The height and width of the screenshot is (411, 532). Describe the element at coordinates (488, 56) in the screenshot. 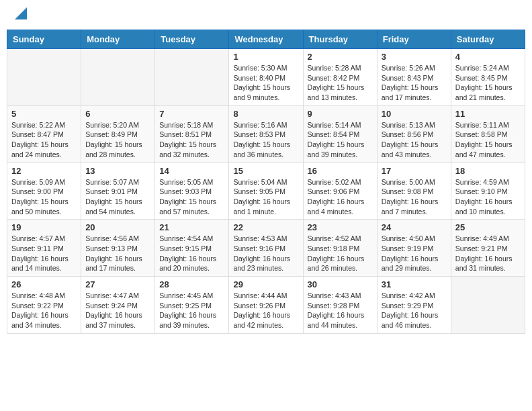

I see `day-number: 4` at that location.